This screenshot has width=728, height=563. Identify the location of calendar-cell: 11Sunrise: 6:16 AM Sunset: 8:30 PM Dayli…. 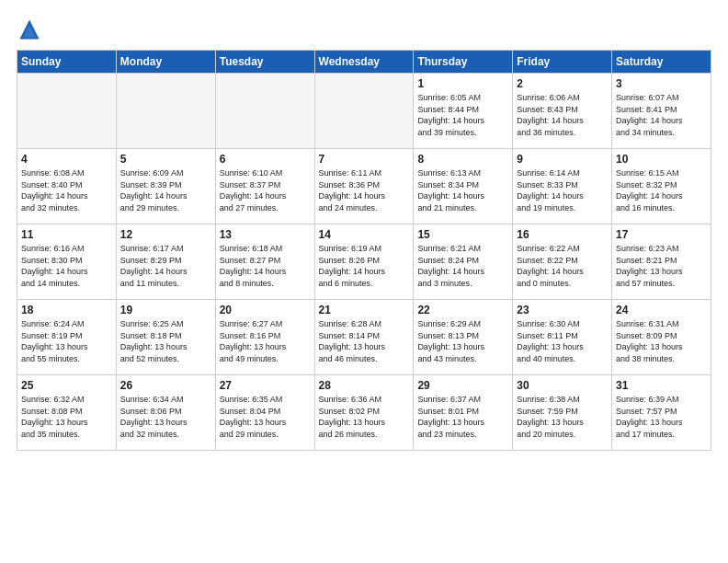
(67, 262).